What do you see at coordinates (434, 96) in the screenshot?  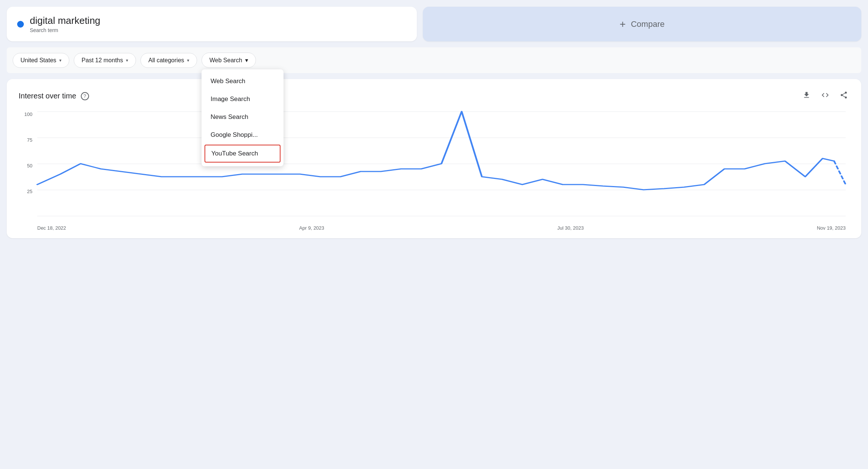 I see `chart-header: Interest over time ?` at bounding box center [434, 96].